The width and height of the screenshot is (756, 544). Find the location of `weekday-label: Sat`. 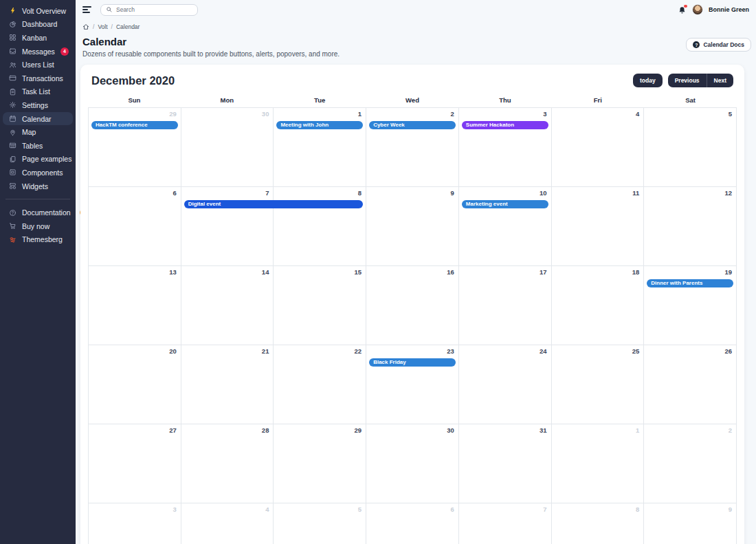

weekday-label: Sat is located at coordinates (690, 100).